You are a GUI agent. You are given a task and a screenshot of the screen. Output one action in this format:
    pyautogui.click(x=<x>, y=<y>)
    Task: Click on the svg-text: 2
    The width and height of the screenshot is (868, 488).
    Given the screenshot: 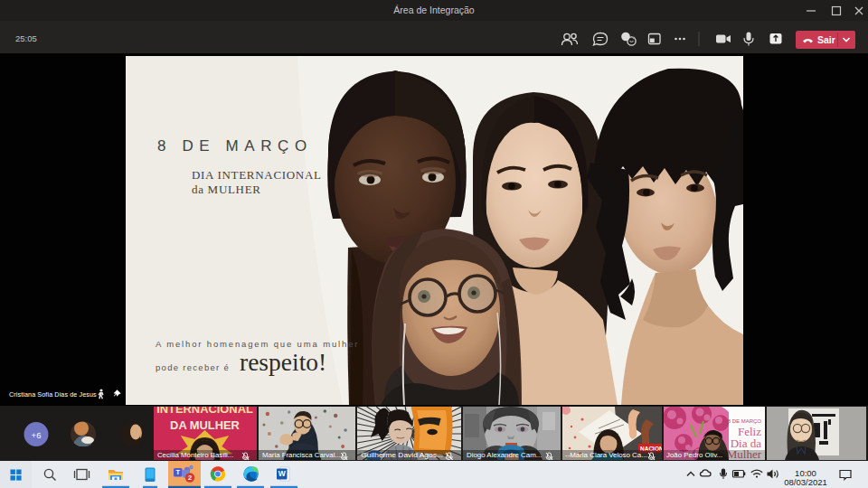 What is the action you would take?
    pyautogui.click(x=190, y=477)
    